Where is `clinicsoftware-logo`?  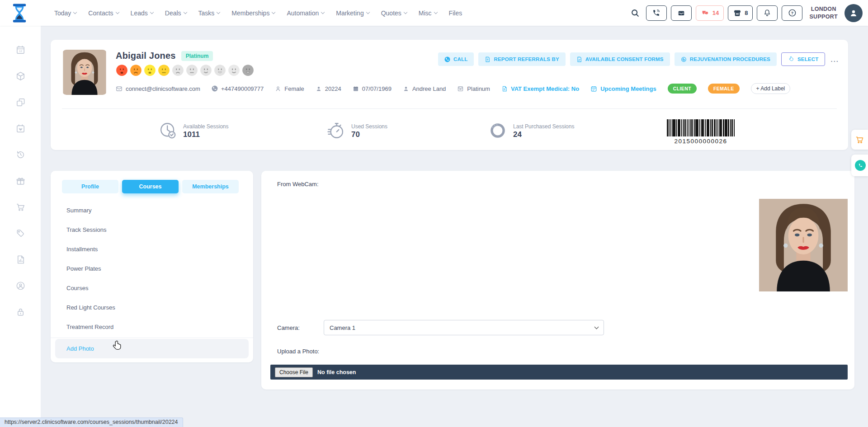
clinicsoftware-logo is located at coordinates (19, 13).